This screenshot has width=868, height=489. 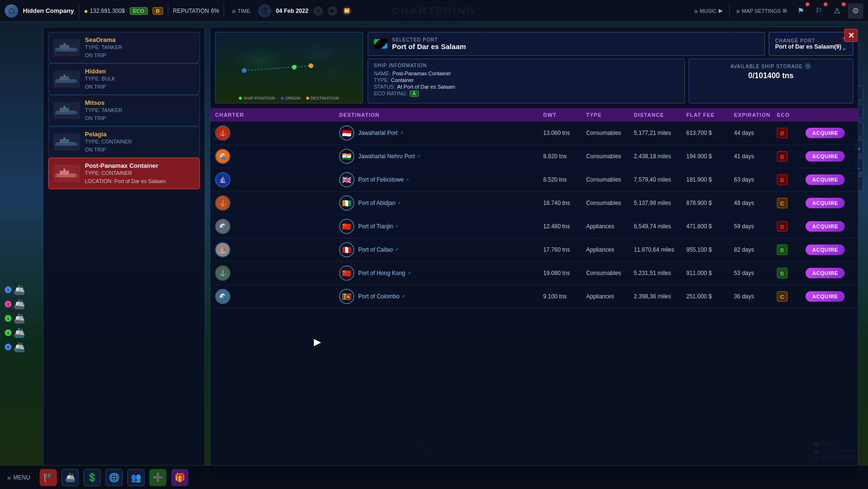 I want to click on bottom-icon-gift: 🎁, so click(x=180, y=478).